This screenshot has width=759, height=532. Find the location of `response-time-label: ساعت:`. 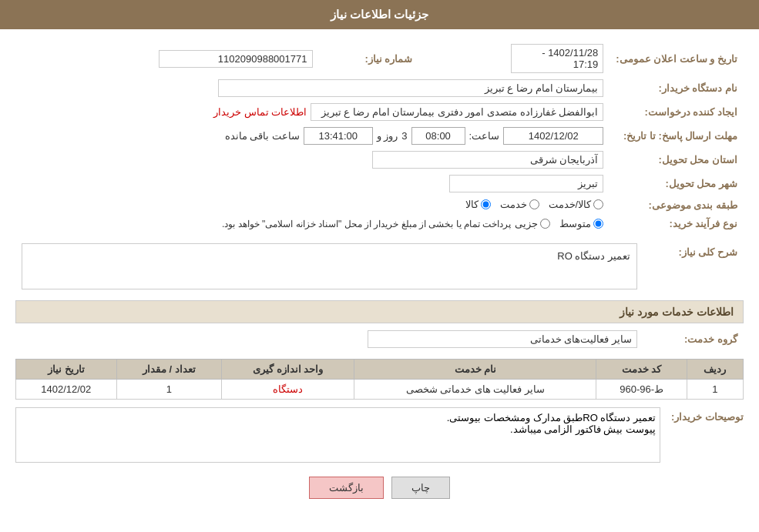

response-time-label: ساعت: is located at coordinates (485, 136).